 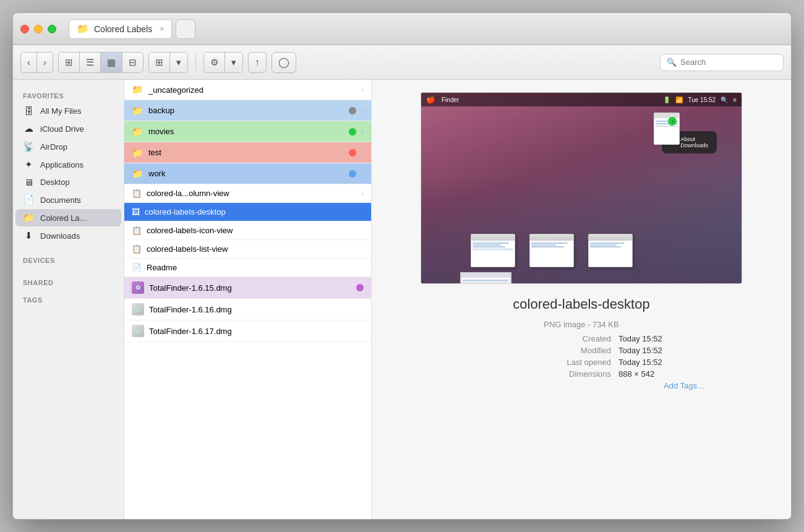 I want to click on file-item-colored-labels-desktop: 🖼 colored-labels-desktop, so click(x=247, y=212).